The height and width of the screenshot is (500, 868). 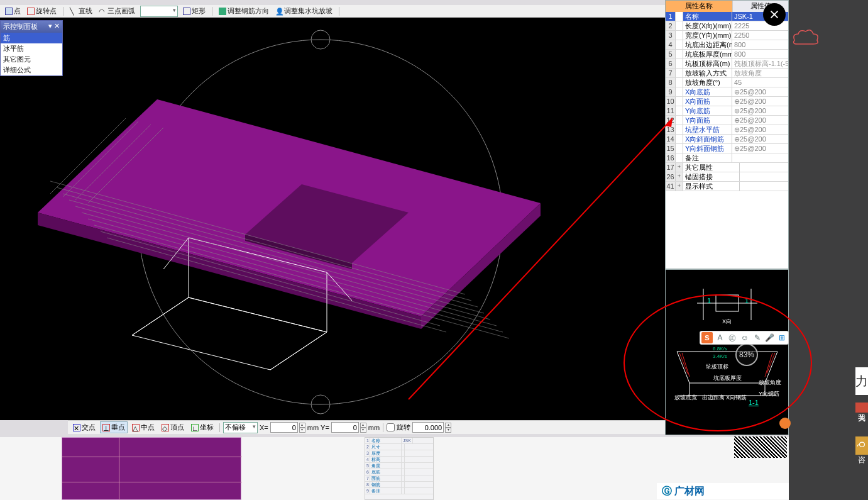 I want to click on prop-row-41: 41+显示样式, so click(x=727, y=186).